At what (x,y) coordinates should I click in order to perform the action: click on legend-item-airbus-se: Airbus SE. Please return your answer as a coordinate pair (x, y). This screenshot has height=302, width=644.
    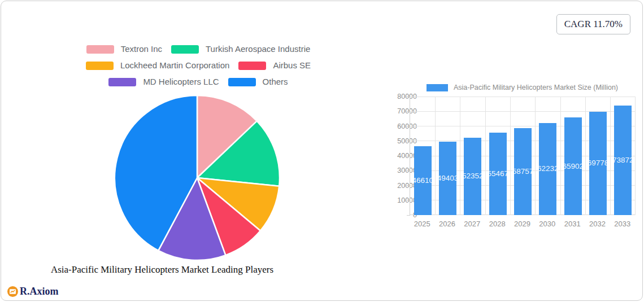
    Looking at the image, I should click on (275, 65).